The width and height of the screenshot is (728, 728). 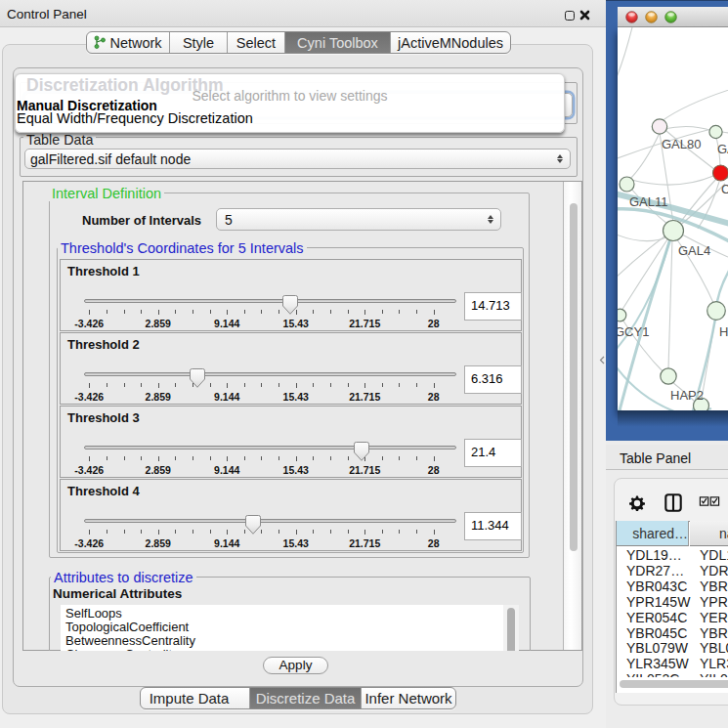 What do you see at coordinates (694, 250) in the screenshot?
I see `svg-text: GAL4` at bounding box center [694, 250].